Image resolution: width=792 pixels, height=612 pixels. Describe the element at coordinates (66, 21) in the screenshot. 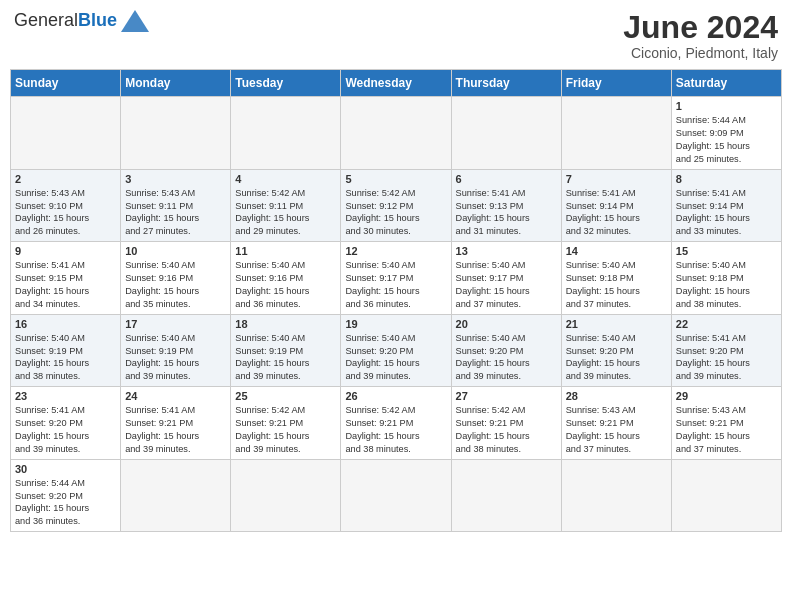

I see `logo-text: GeneralBlue` at that location.